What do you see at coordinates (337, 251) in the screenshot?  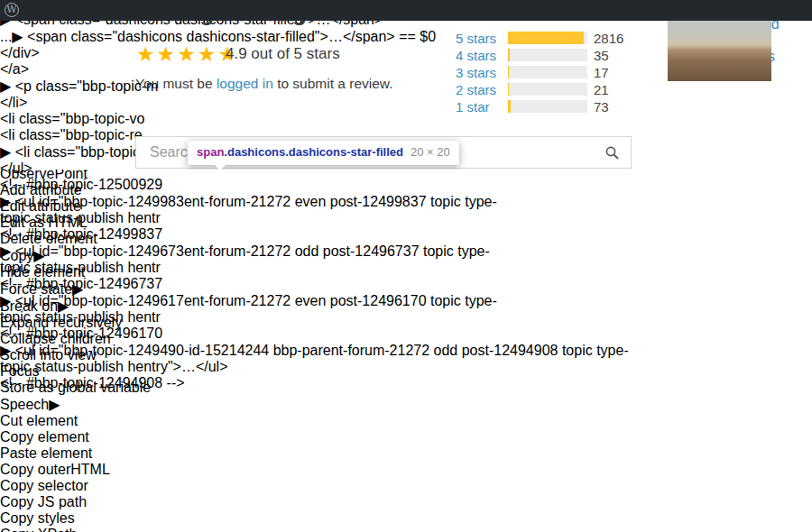 I see `code-text-continuation: ent-forum-21272 odd post-12496737 topic …` at bounding box center [337, 251].